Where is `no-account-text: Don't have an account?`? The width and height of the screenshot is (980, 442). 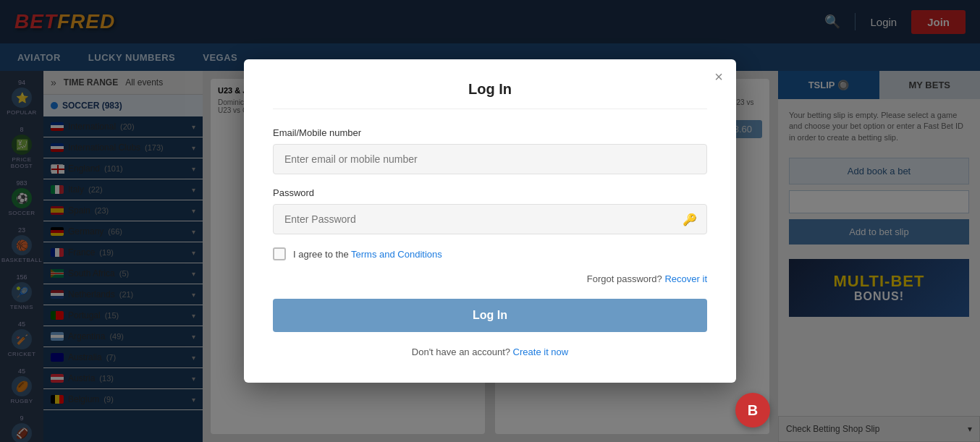
no-account-text: Don't have an account? is located at coordinates (461, 352).